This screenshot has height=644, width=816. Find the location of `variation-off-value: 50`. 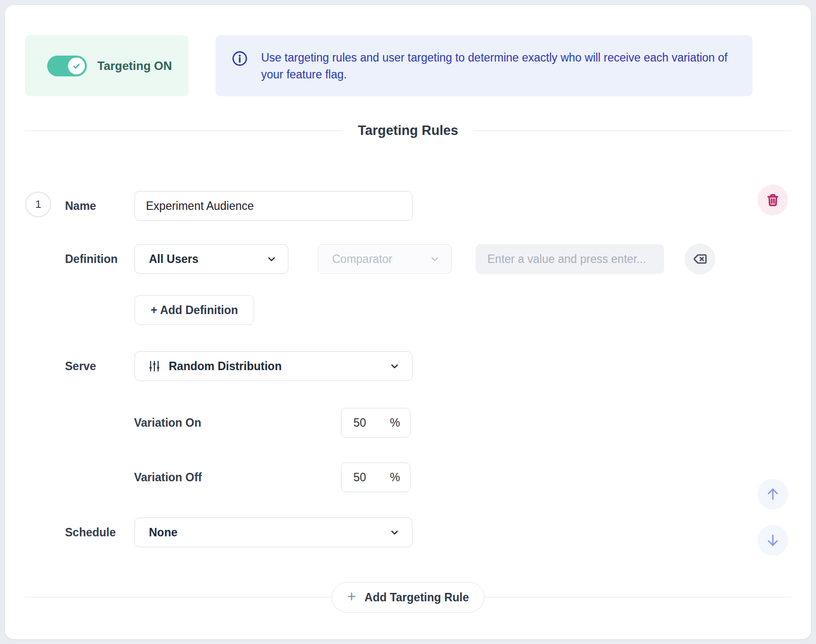

variation-off-value: 50 is located at coordinates (360, 477).